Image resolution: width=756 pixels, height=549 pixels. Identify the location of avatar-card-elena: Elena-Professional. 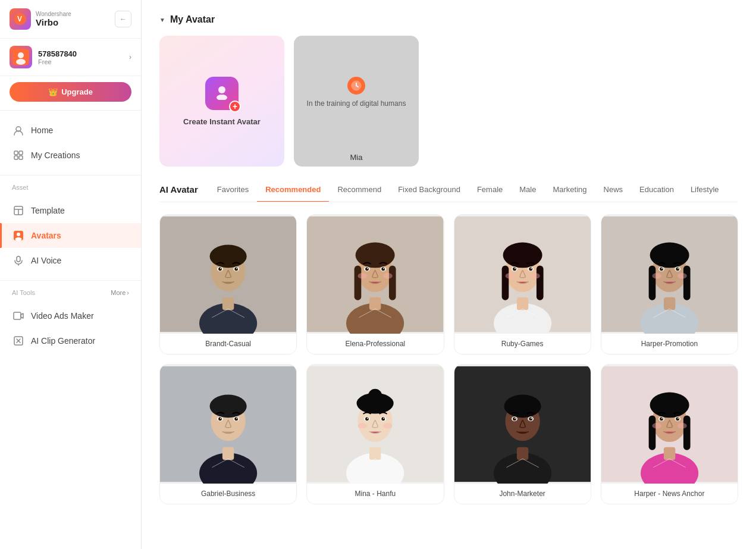
(375, 284).